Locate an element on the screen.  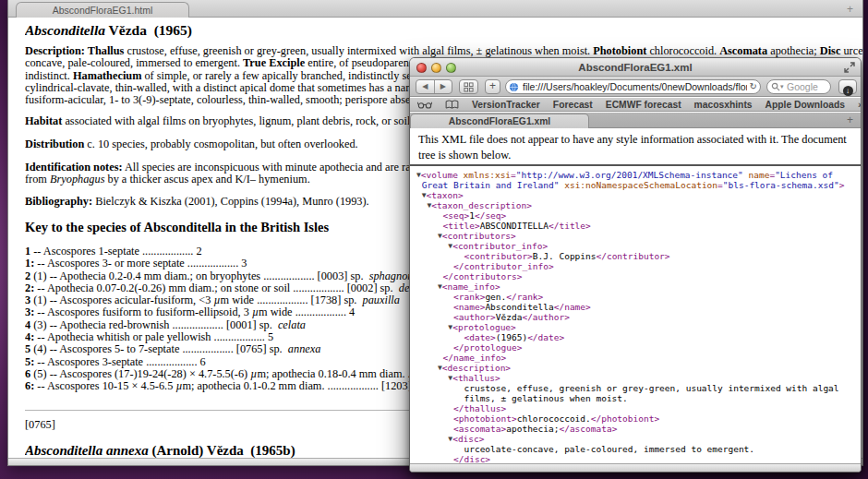
history-nav: ◀ ▶ is located at coordinates (434, 87).